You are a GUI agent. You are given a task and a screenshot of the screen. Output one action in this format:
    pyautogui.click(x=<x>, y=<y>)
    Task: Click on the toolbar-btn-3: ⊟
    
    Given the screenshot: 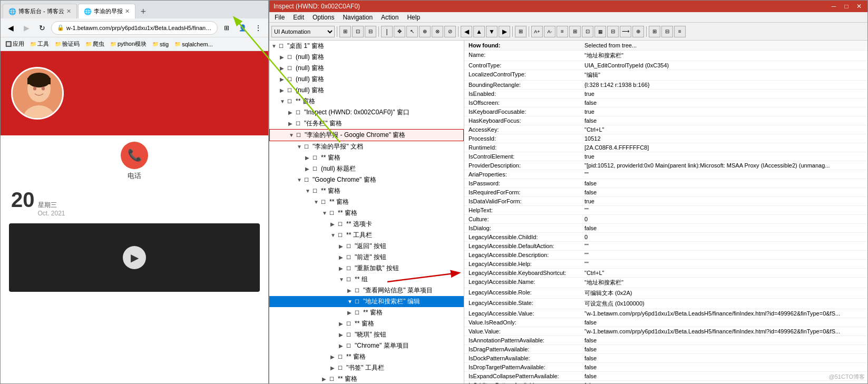 What is the action you would take?
    pyautogui.click(x=370, y=32)
    